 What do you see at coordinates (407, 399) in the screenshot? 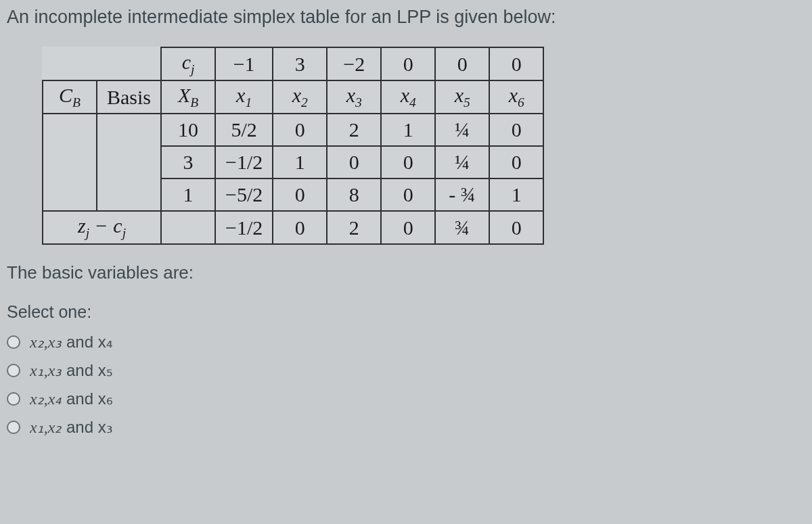
I see `option-3: x₂,x₄ and x₆` at bounding box center [407, 399].